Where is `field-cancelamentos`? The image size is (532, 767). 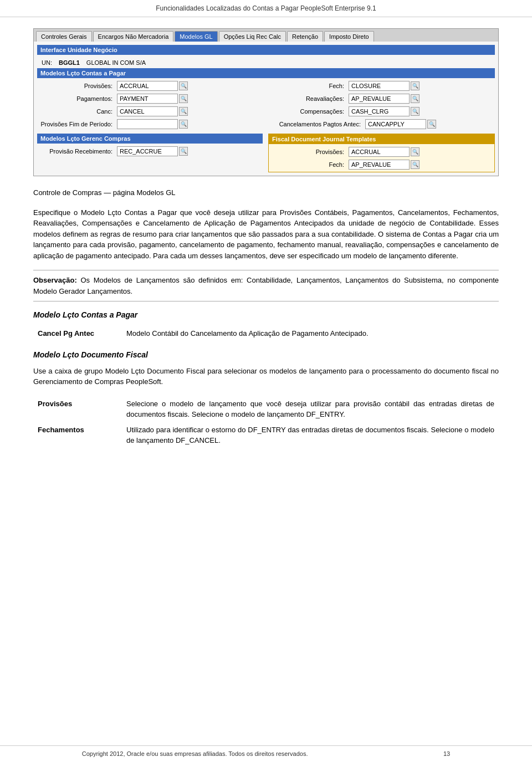
field-cancelamentos is located at coordinates (396, 124).